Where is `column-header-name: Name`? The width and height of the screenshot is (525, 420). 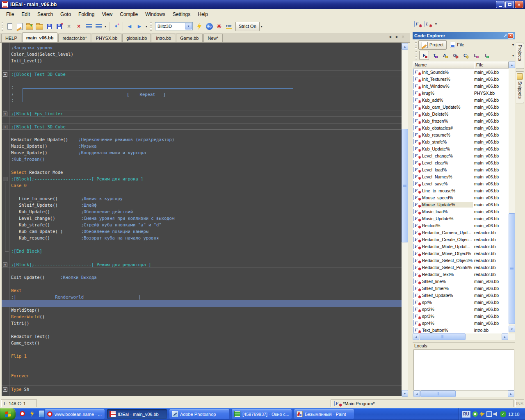
column-header-name: Name is located at coordinates (443, 65).